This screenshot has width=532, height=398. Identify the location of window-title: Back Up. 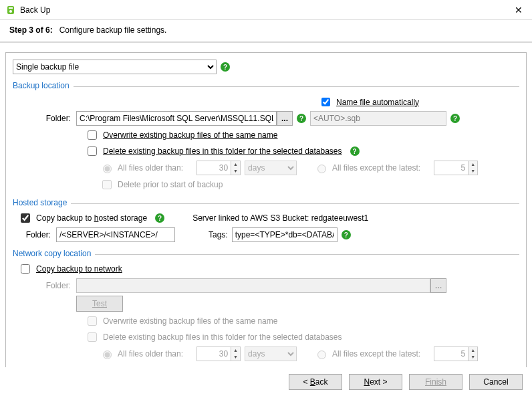
(35, 10).